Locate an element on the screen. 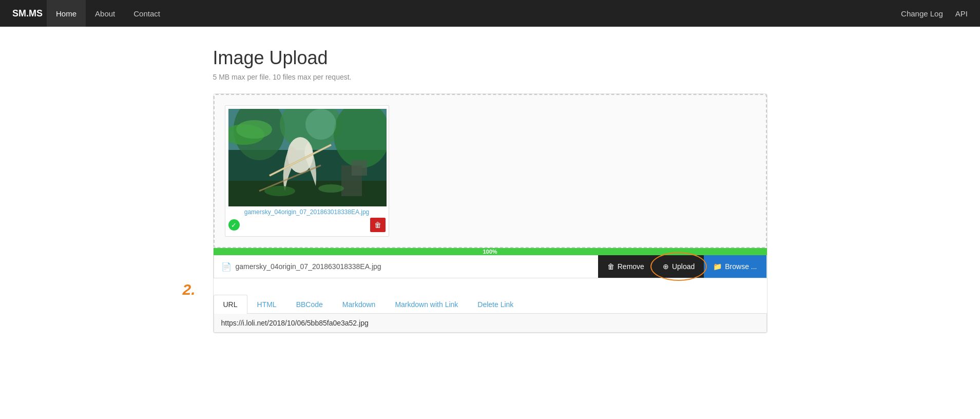 The width and height of the screenshot is (980, 419). tab-html: HTML is located at coordinates (267, 304).